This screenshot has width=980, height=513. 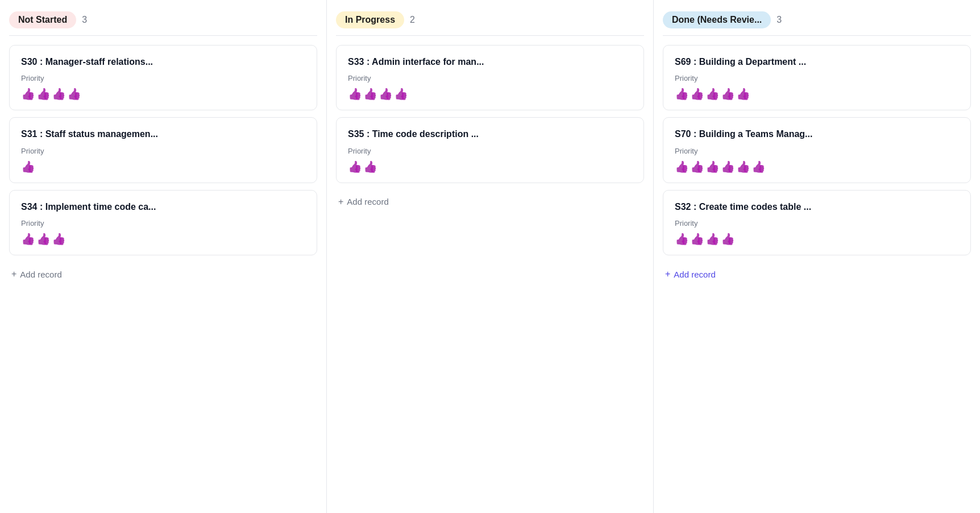 What do you see at coordinates (84, 20) in the screenshot?
I see `column-count-not-started: 3` at bounding box center [84, 20].